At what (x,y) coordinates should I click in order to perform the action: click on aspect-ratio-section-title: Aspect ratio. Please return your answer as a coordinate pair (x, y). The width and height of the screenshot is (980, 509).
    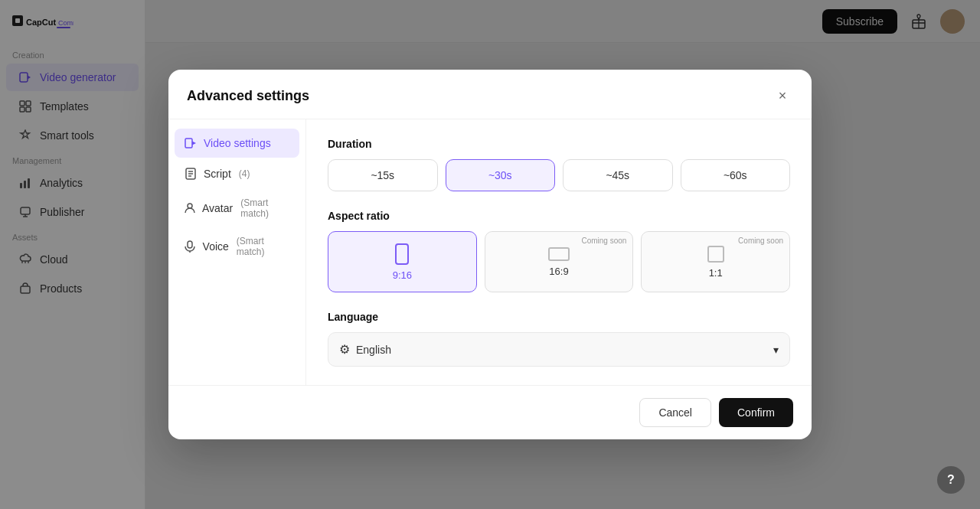
    Looking at the image, I should click on (559, 216).